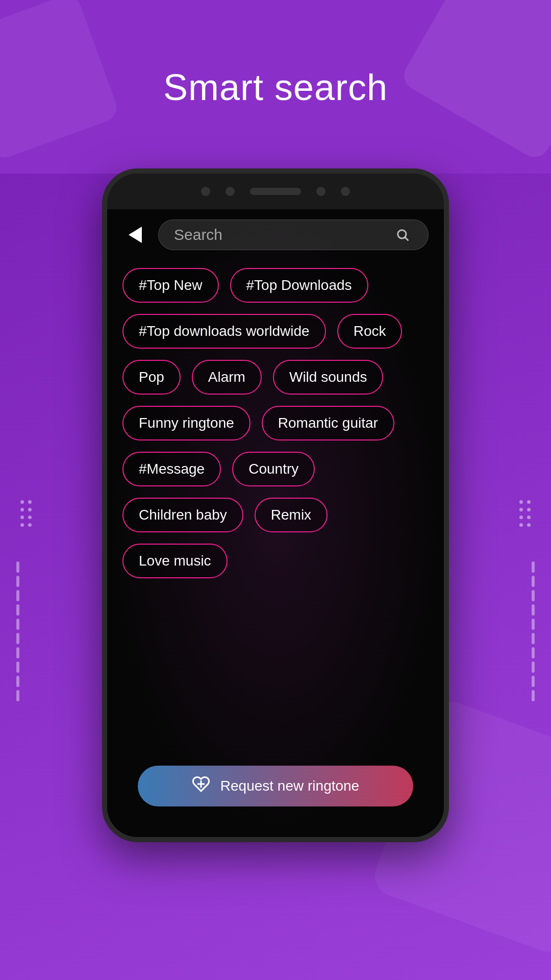  What do you see at coordinates (135, 235) in the screenshot?
I see `back-arrow-icon` at bounding box center [135, 235].